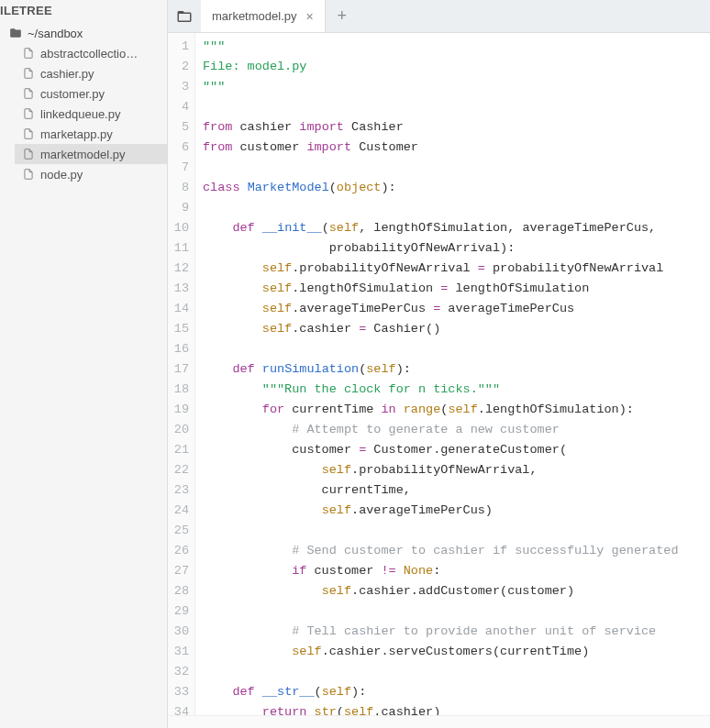 This screenshot has width=710, height=728. Describe the element at coordinates (16, 33) in the screenshot. I see `folder-icon` at that location.